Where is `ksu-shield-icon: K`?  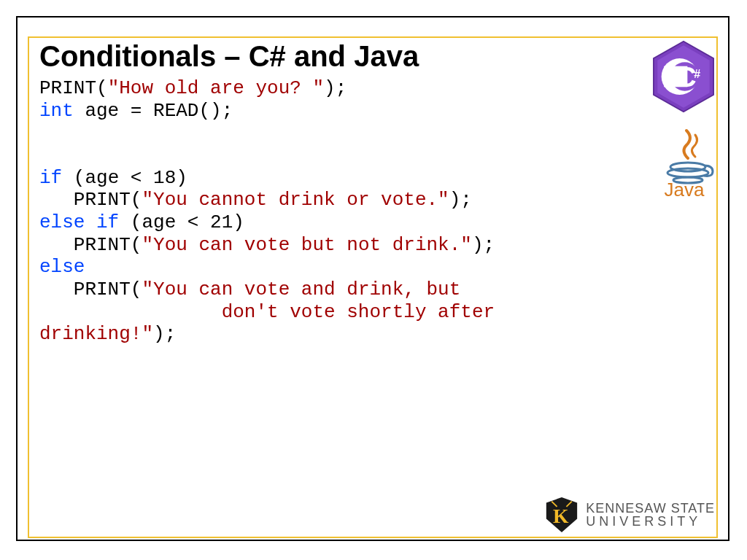
ksu-shield-icon: K is located at coordinates (562, 515).